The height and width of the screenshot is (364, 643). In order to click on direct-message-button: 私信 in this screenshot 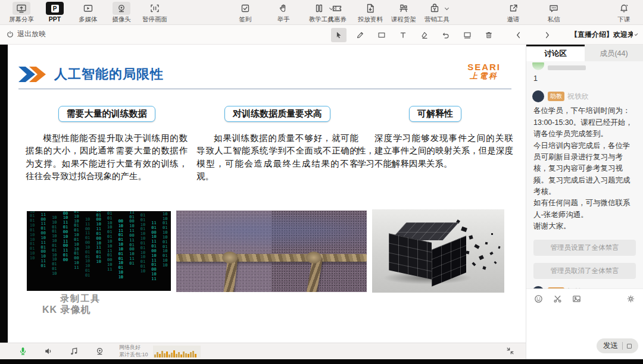, I will do `click(554, 13)`.